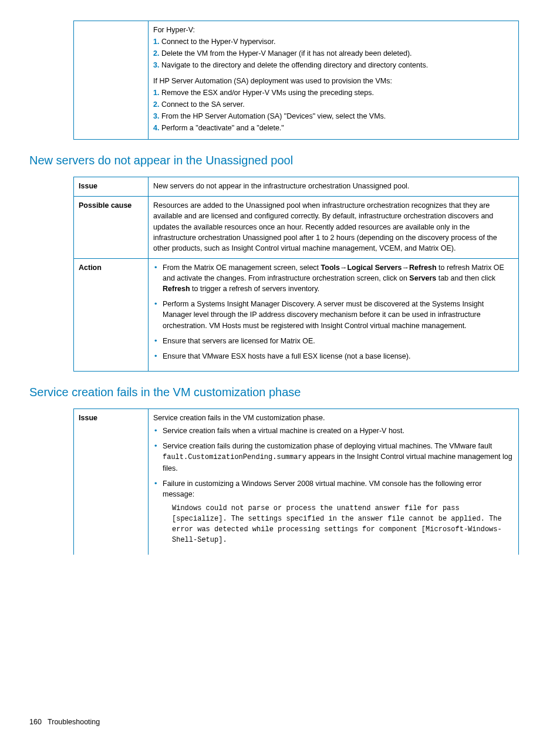 This screenshot has width=560, height=746. What do you see at coordinates (112, 315) in the screenshot?
I see `action-label: Action` at bounding box center [112, 315].